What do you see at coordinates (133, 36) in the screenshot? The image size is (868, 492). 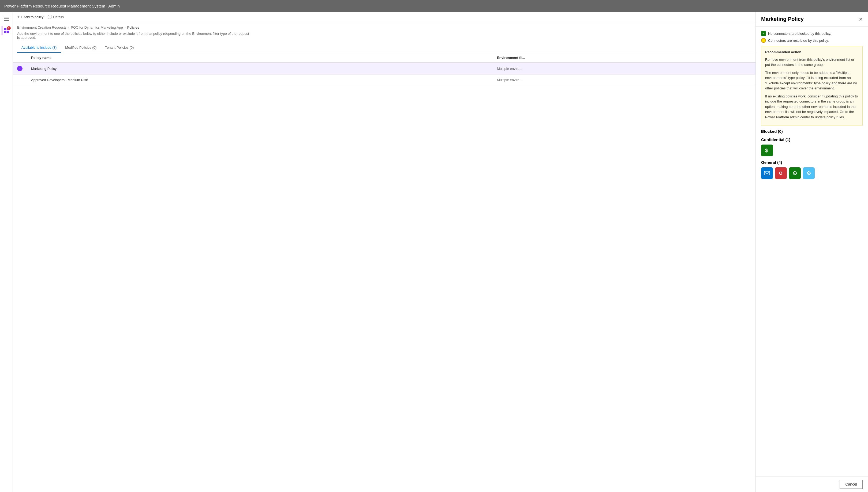 I see `page-description: Add the environment to one of the polici…` at bounding box center [133, 36].